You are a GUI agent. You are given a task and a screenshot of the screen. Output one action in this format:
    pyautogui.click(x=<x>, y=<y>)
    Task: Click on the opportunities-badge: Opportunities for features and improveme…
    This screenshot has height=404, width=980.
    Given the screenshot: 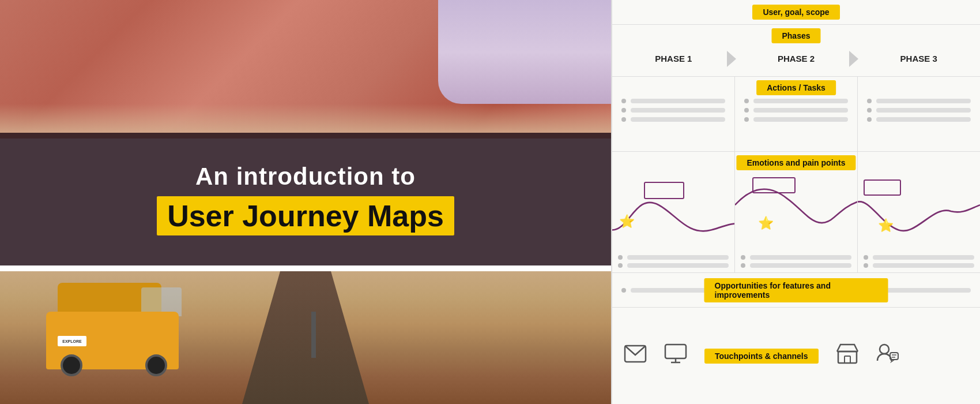 What is the action you would take?
    pyautogui.click(x=797, y=290)
    